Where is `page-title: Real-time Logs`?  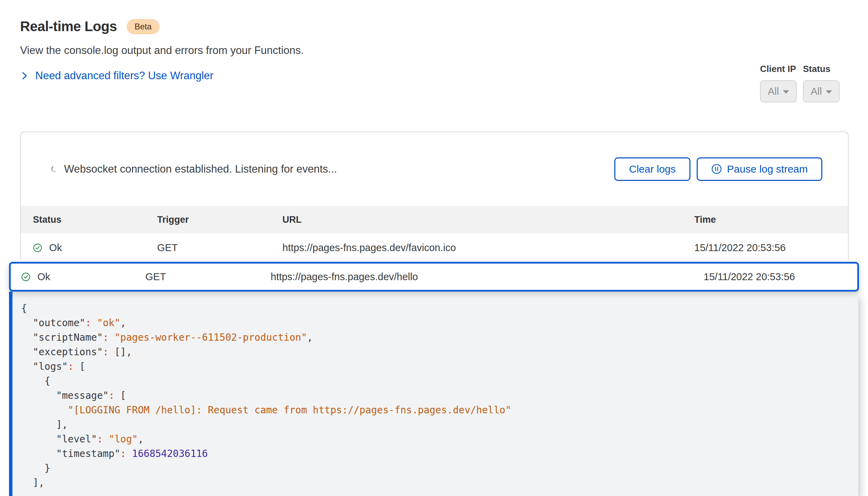
page-title: Real-time Logs is located at coordinates (69, 26).